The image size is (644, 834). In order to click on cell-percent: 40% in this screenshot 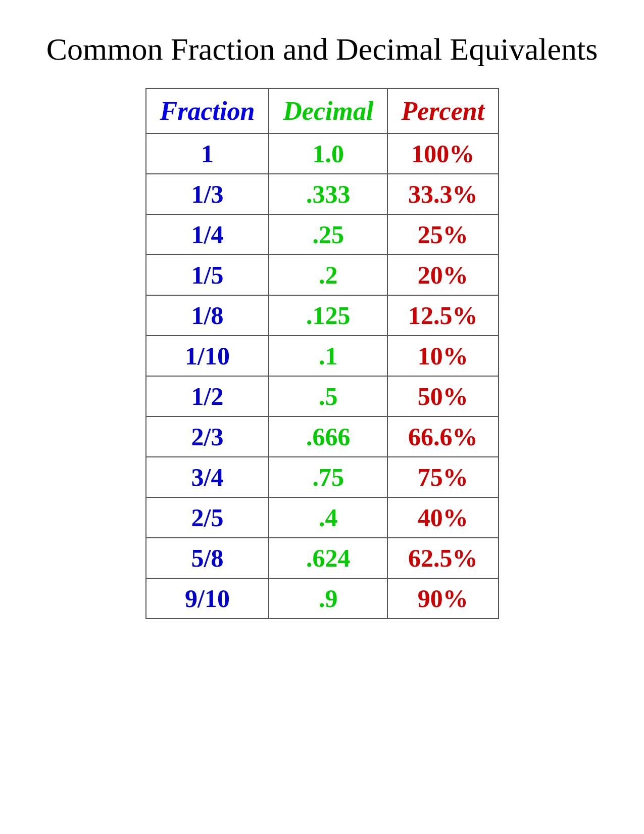, I will do `click(442, 518)`.